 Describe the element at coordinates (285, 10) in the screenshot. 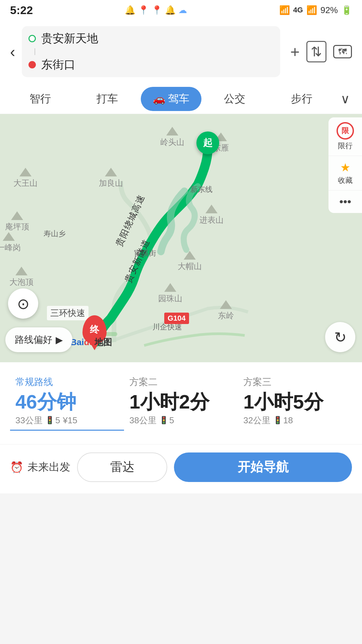

I see `wifi-icon: 📶` at that location.